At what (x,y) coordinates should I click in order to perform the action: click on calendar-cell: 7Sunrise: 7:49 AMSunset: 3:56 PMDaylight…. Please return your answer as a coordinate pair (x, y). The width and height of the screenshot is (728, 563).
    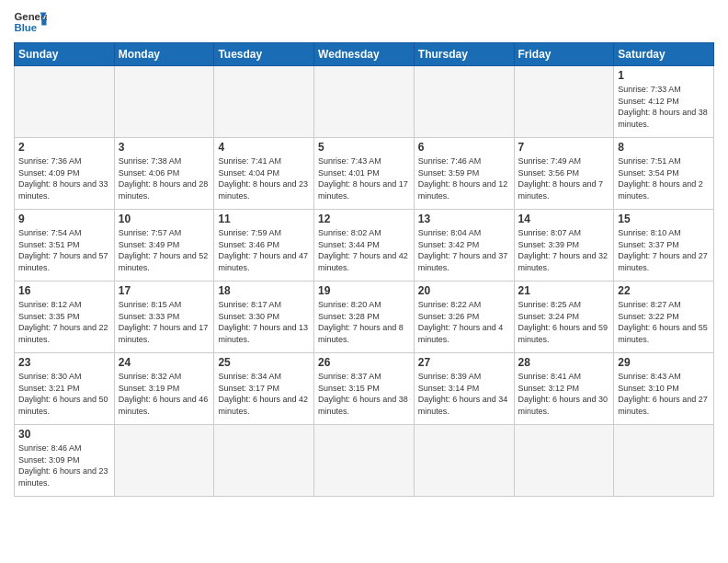
    Looking at the image, I should click on (564, 174).